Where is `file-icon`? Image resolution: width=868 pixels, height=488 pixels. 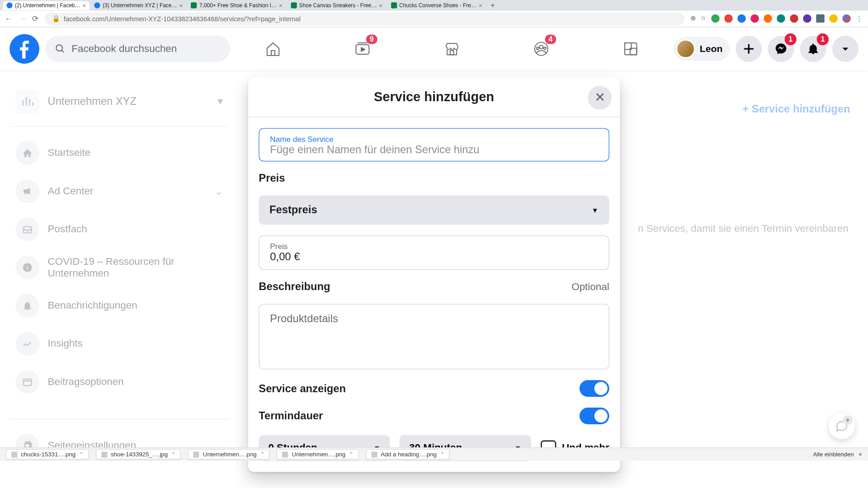 file-icon is located at coordinates (14, 455).